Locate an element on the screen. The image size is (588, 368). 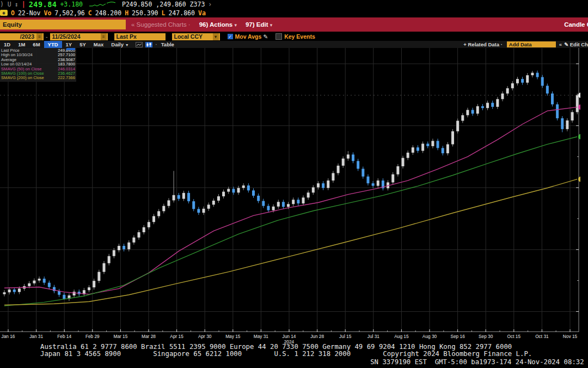
period-button-6m: 6M is located at coordinates (36, 45).